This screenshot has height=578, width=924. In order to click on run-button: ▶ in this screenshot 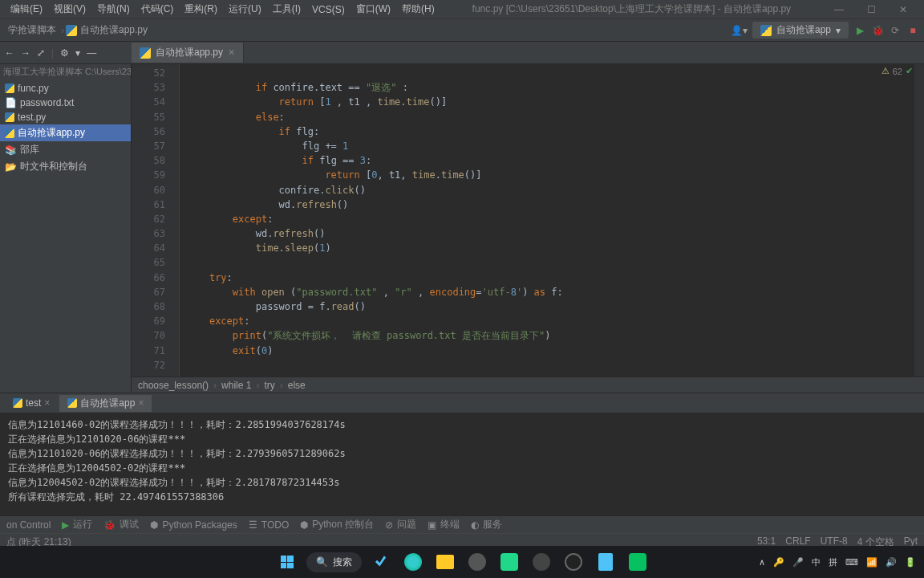, I will do `click(860, 31)`.